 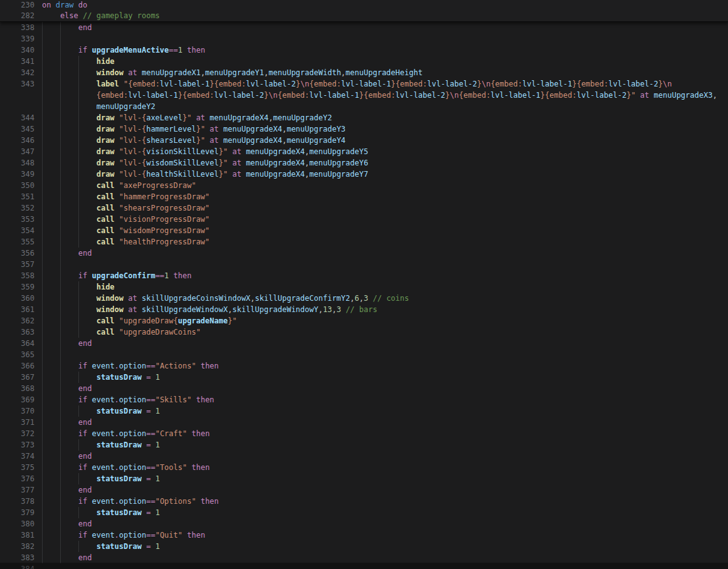 What do you see at coordinates (364, 73) in the screenshot?
I see `code-line: 342window at menuUpgradeX1,menuUpgradeY1…` at bounding box center [364, 73].